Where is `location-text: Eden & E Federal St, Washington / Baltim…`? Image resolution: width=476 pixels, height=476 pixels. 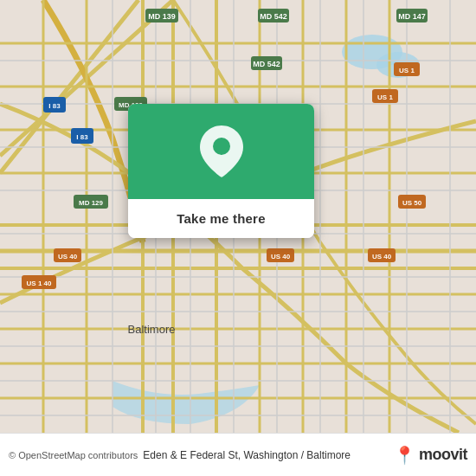
location-text: Eden & E Federal St, Washington / Baltim… is located at coordinates (266, 455).